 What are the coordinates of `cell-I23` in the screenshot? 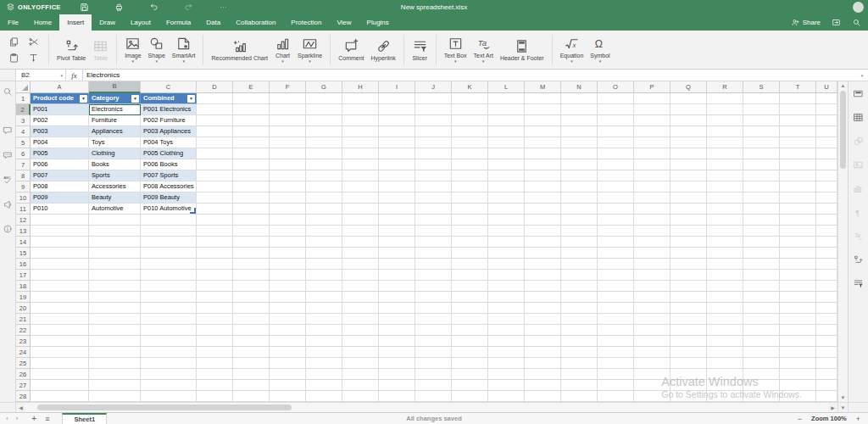 It's located at (397, 341).